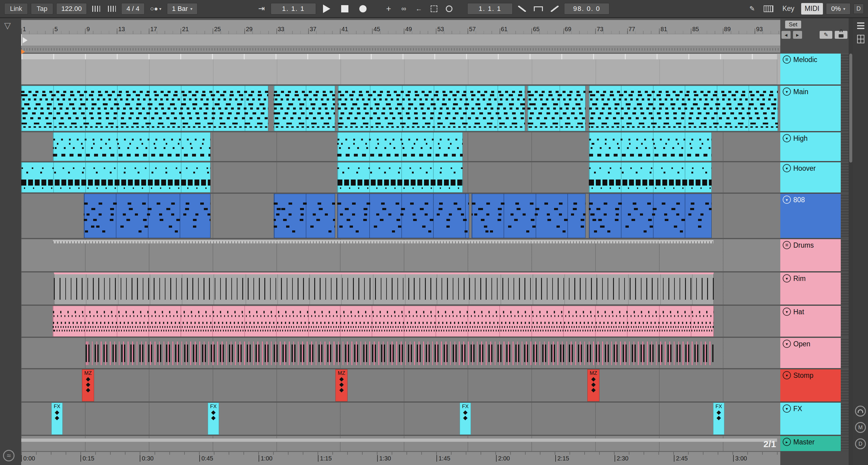 The image size is (868, 465). What do you see at coordinates (399, 440) in the screenshot?
I see `master-automation-band` at bounding box center [399, 440].